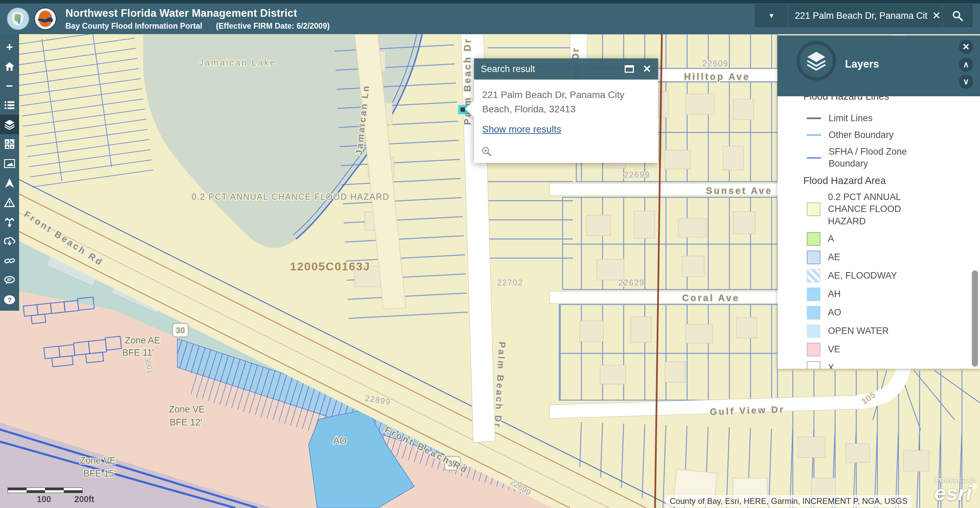  What do you see at coordinates (956, 490) in the screenshot?
I see `esri-logo: POWERED BY esri` at bounding box center [956, 490].